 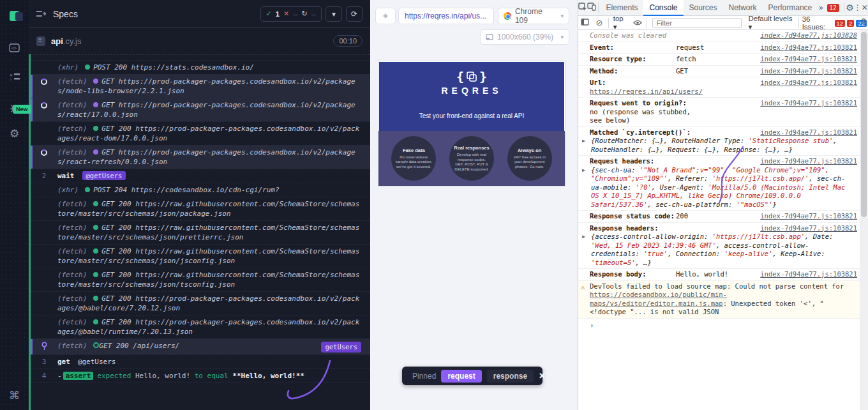 I want to click on source-link: index-7d94ae77.js:103828, so click(x=809, y=36).